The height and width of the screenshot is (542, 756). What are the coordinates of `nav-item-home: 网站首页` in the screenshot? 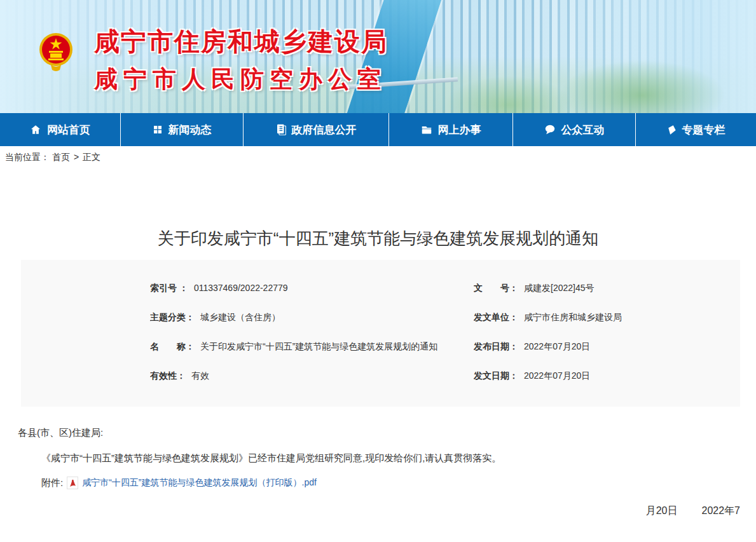 It's located at (60, 130).